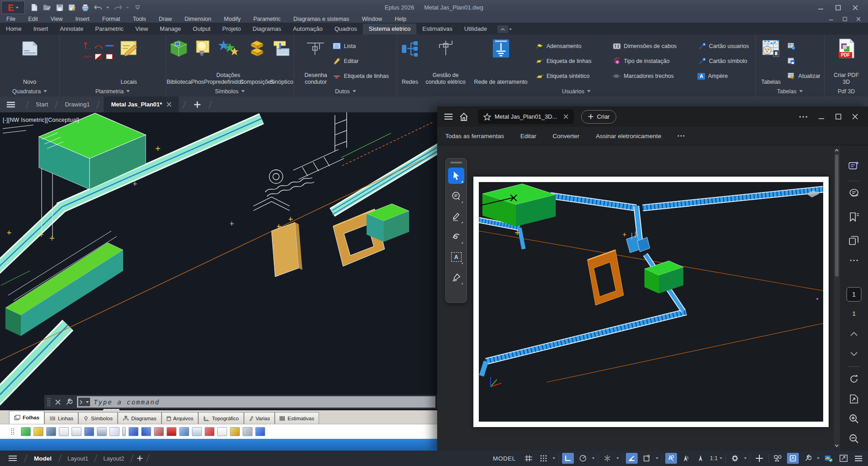 Image resolution: width=868 pixels, height=466 pixels. I want to click on etiqueta-de-linhas-button: Etiqueta de linhas, so click(572, 61).